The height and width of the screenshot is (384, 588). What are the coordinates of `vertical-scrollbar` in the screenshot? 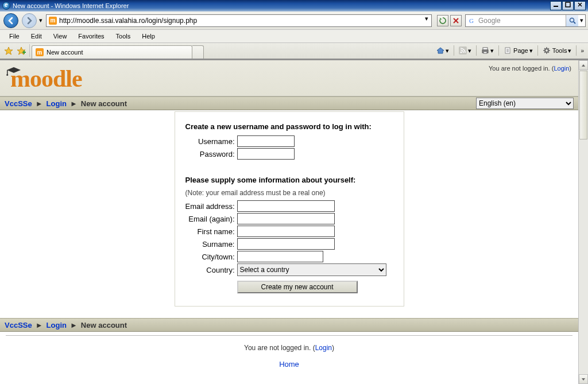 It's located at (583, 222).